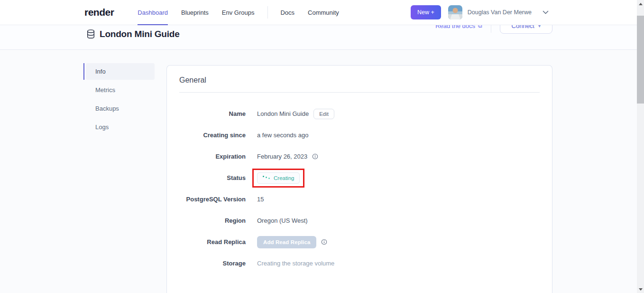 The image size is (644, 293). What do you see at coordinates (133, 34) in the screenshot?
I see `title-cluster: London Mini Guide` at bounding box center [133, 34].